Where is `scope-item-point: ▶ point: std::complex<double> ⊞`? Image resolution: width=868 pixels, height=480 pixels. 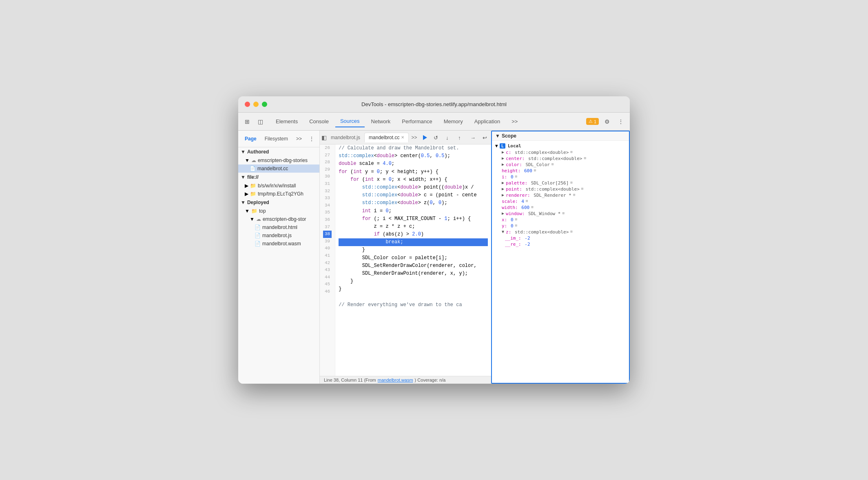 scope-item-point: ▶ point: std::complex<double> ⊞ is located at coordinates (560, 189).